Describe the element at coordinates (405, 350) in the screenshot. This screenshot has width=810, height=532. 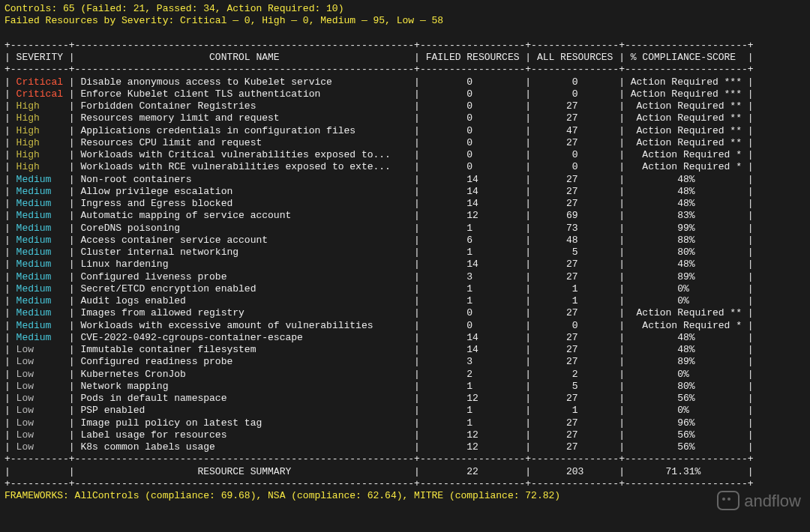
I see `table-row: | Low | Immutable container filesystem |…` at that location.